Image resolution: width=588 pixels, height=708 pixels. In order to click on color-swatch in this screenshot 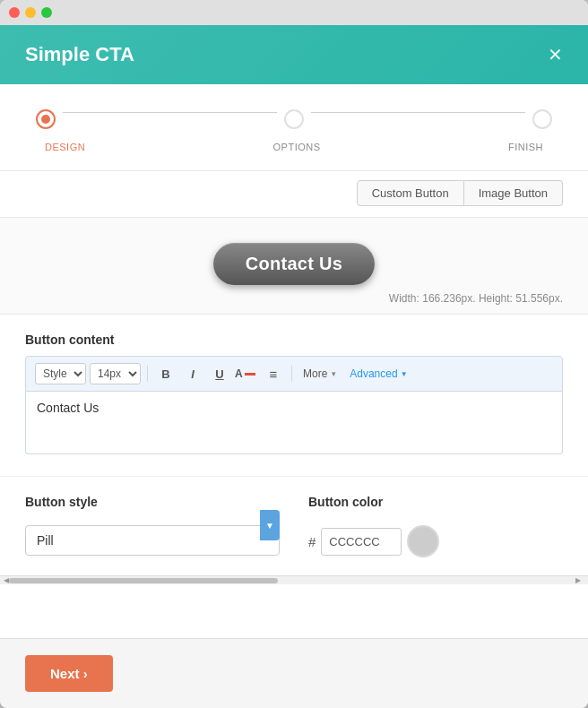, I will do `click(423, 541)`.